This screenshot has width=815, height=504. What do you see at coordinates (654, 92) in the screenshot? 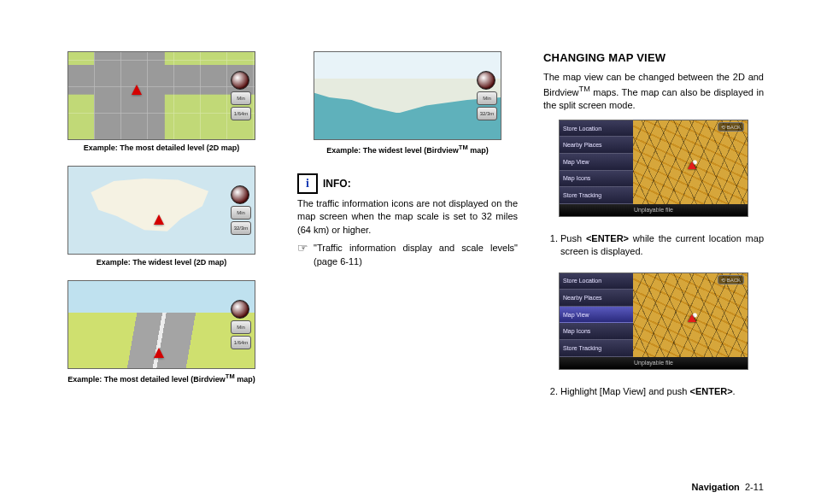
I see `section-intro: The map view can be changed between the …` at bounding box center [654, 92].